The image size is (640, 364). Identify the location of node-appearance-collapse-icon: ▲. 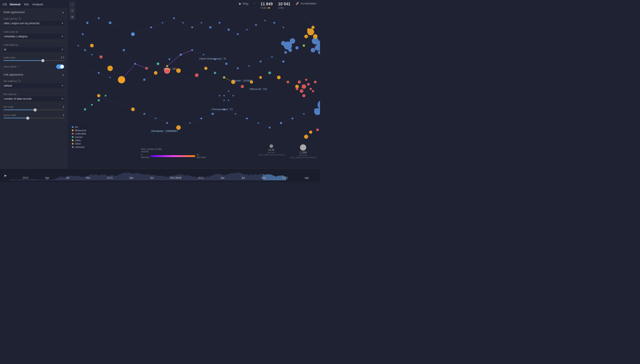
(63, 12).